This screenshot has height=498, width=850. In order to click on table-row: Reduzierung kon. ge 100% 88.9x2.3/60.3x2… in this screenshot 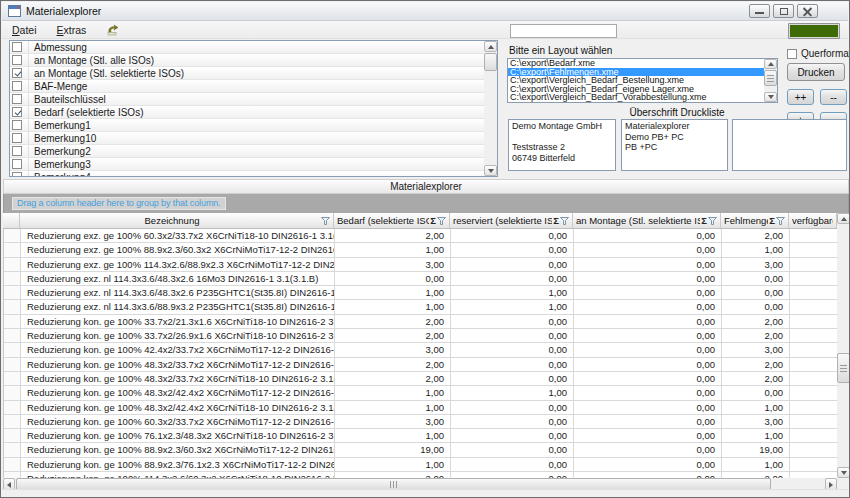, I will do `click(420, 450)`.